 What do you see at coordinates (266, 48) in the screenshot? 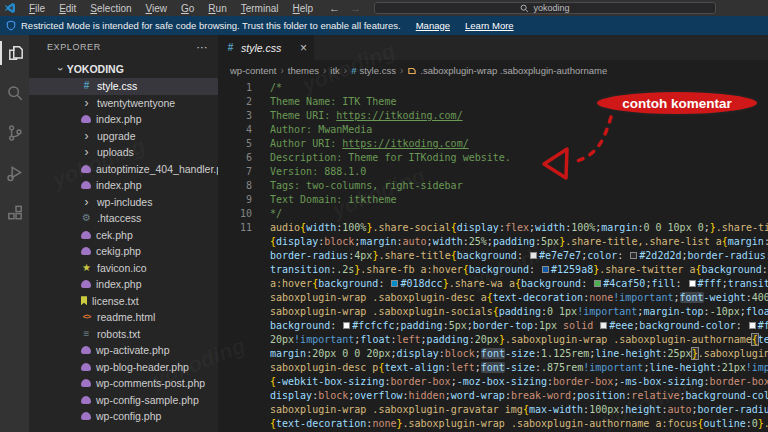
I see `tab-style-css: # style.css ×` at bounding box center [266, 48].